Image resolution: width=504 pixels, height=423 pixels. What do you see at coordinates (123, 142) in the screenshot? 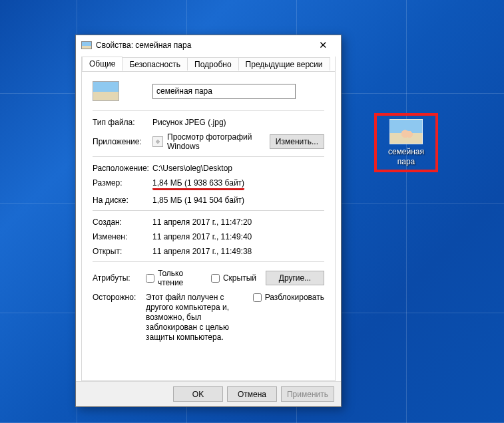
I see `label-app: Приложение:` at bounding box center [123, 142].